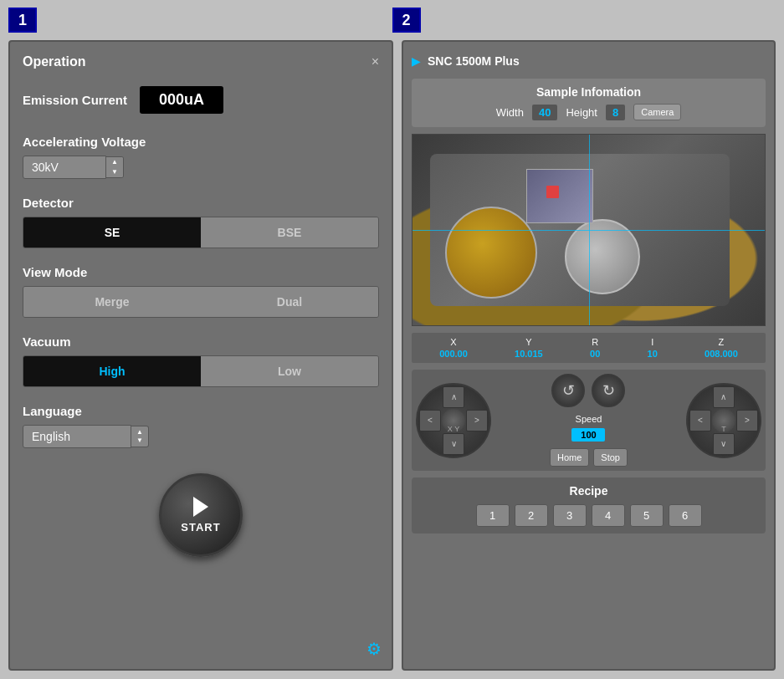  What do you see at coordinates (582, 112) in the screenshot?
I see `height-label: Height` at bounding box center [582, 112].